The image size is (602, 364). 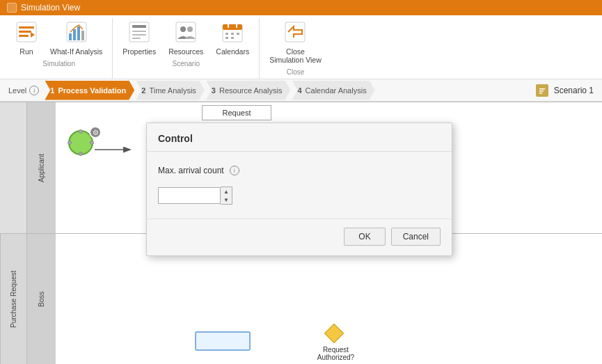 What do you see at coordinates (227, 196) in the screenshot?
I see `spinner-controls: ▲ ▼` at bounding box center [227, 196].